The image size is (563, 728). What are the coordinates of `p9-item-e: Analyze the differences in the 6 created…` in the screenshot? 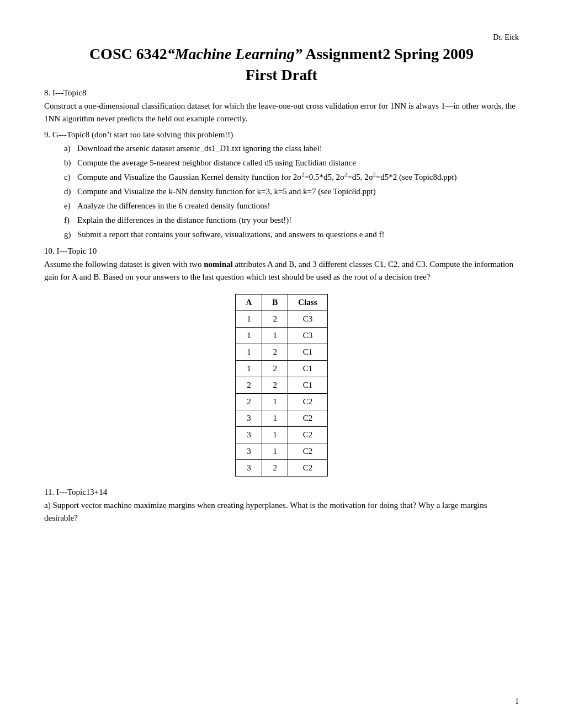 It's located at (298, 206).